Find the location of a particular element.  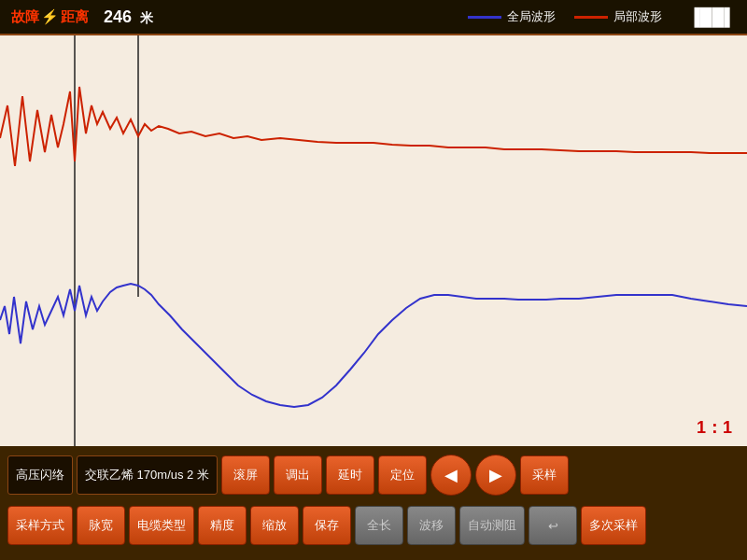

cable-info-display: 交联乙烯 170m/us 2 米 is located at coordinates (148, 475).